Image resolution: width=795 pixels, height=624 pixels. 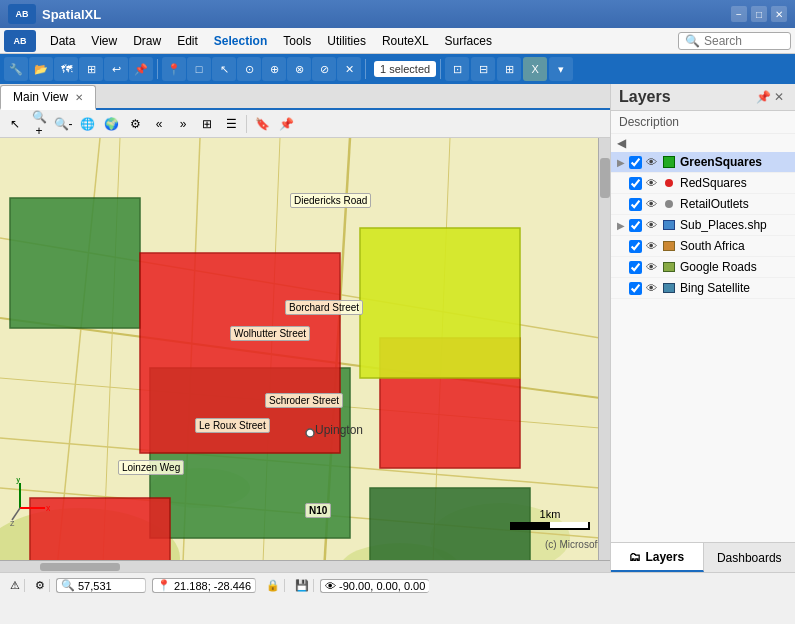 What do you see at coordinates (635, 557) in the screenshot?
I see `layers-tab-icon: 🗂` at bounding box center [635, 557].